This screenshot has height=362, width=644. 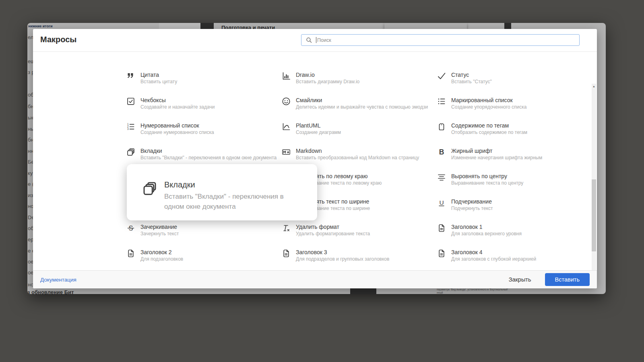 I want to click on background-tiny-text: параметре 'Вид вывода', установленного в…, so click(x=510, y=291).